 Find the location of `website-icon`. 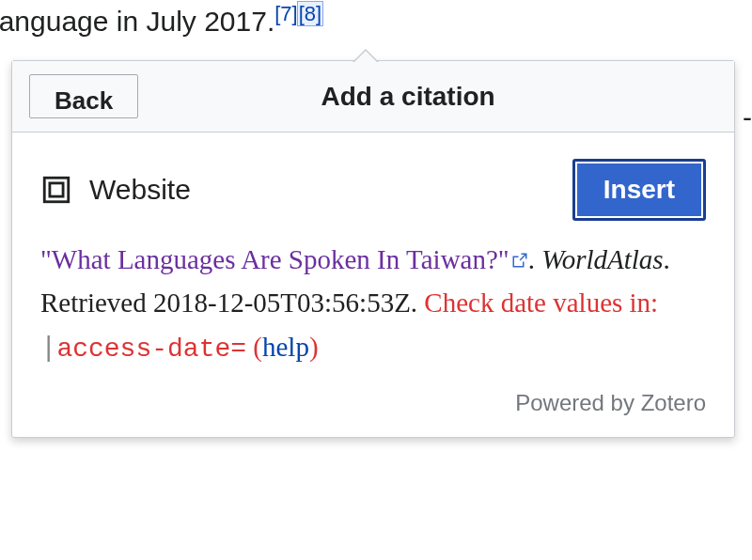

website-icon is located at coordinates (56, 190).